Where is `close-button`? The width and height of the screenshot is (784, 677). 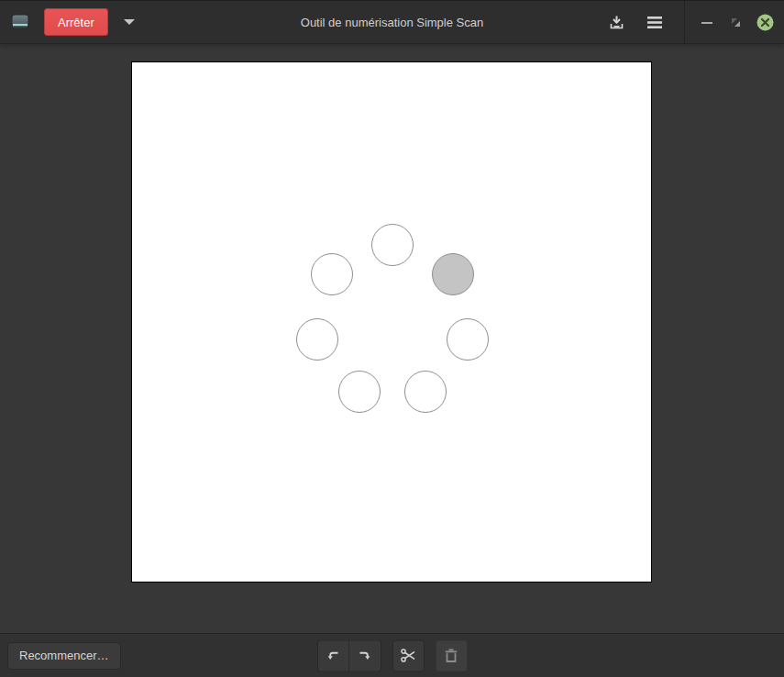
close-button is located at coordinates (765, 23).